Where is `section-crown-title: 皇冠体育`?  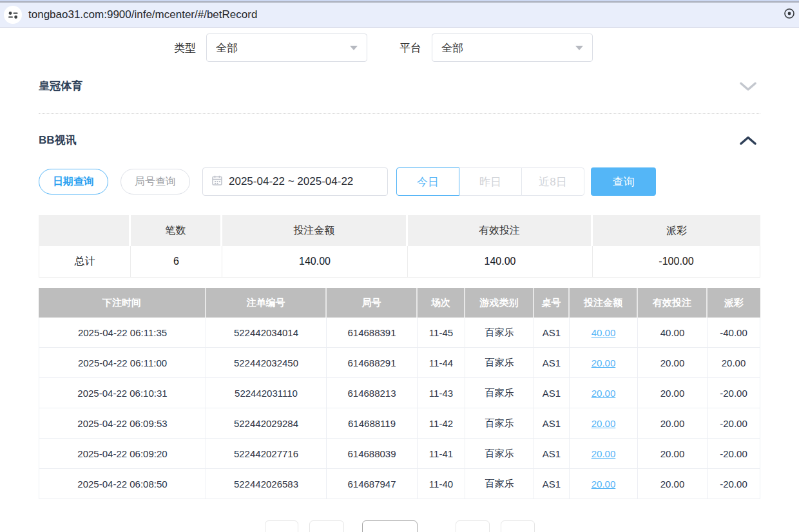
section-crown-title: 皇冠体育 is located at coordinates (61, 86).